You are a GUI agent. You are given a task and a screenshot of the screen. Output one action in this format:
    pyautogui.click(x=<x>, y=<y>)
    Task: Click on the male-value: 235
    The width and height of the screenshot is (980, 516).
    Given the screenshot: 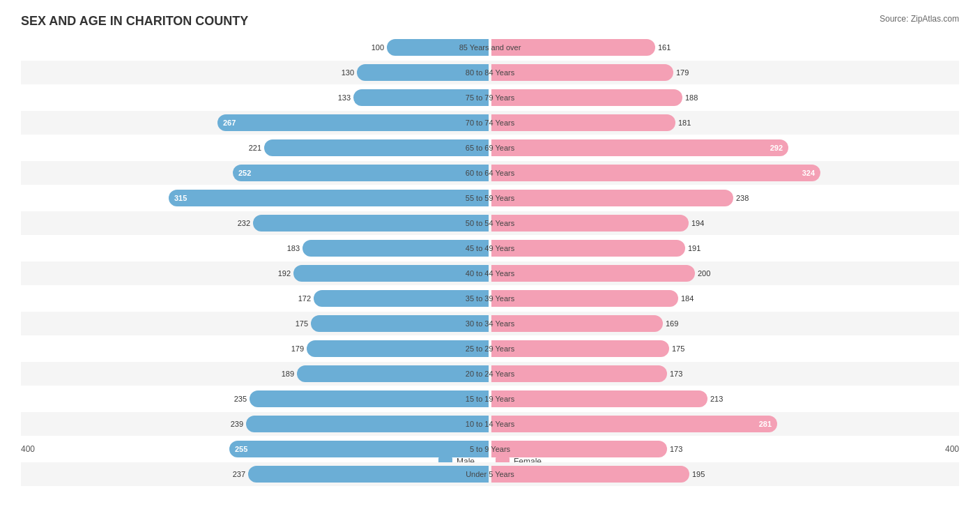 What is the action you would take?
    pyautogui.click(x=240, y=399)
    